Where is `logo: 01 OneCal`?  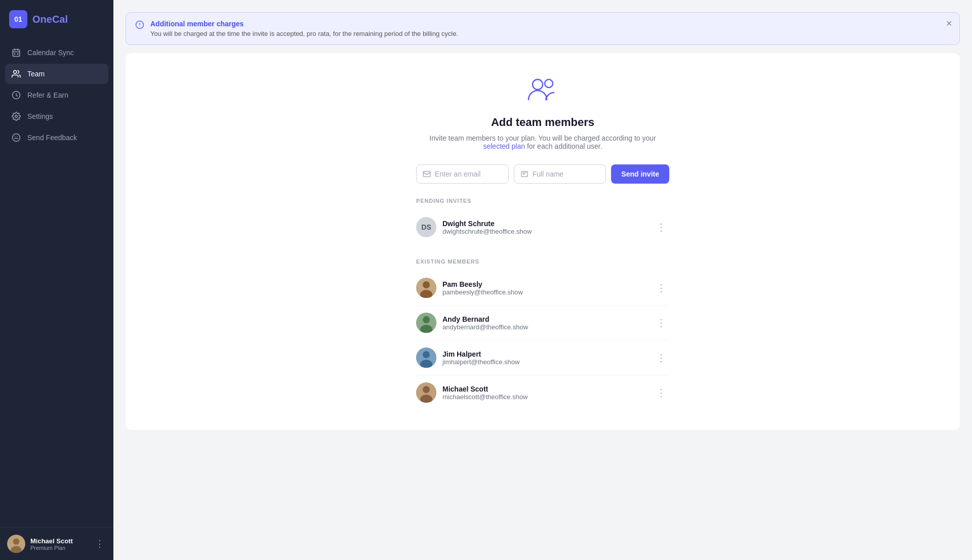 logo: 01 OneCal is located at coordinates (57, 19).